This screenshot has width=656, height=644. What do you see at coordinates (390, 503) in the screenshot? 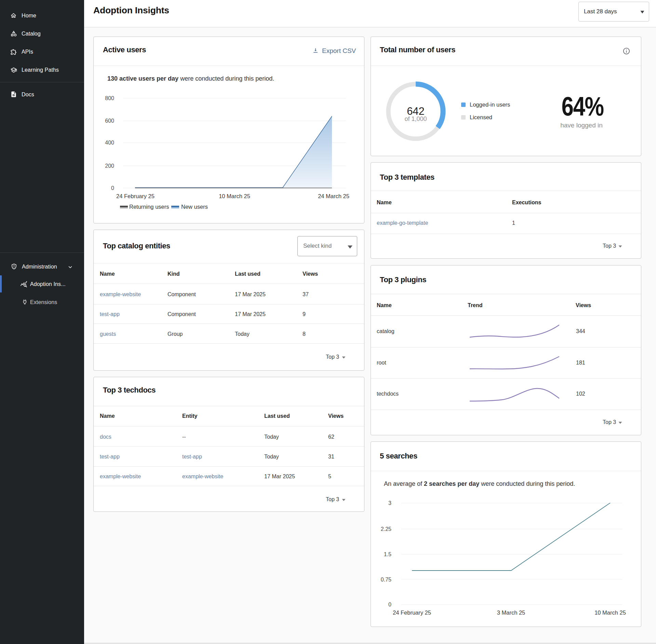
I see `svg-text: 3` at bounding box center [390, 503].